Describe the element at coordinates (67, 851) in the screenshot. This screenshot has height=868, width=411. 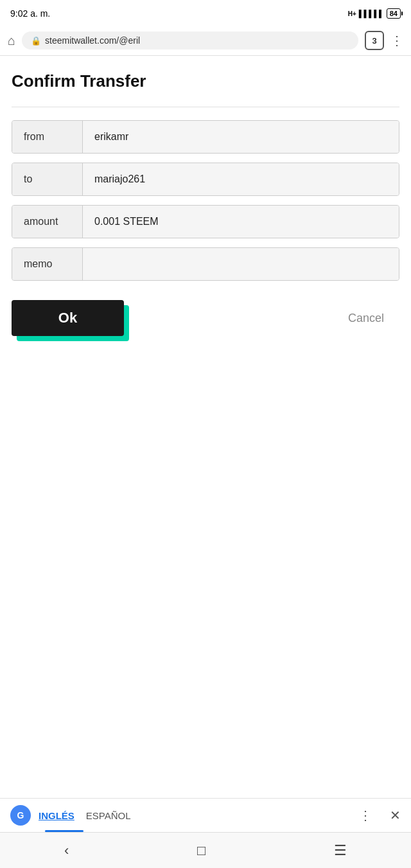
I see `back-button: ‹` at that location.